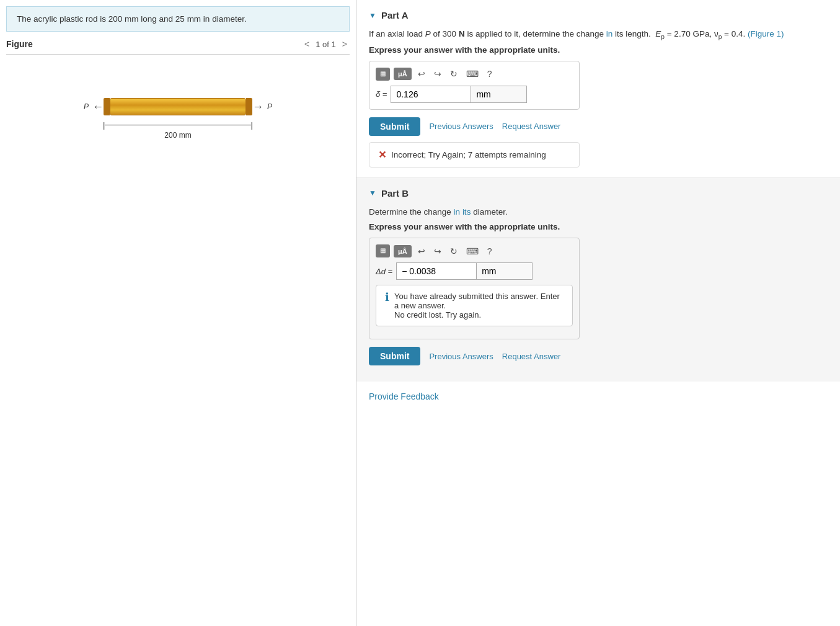  I want to click on p-label-left: P, so click(86, 107).